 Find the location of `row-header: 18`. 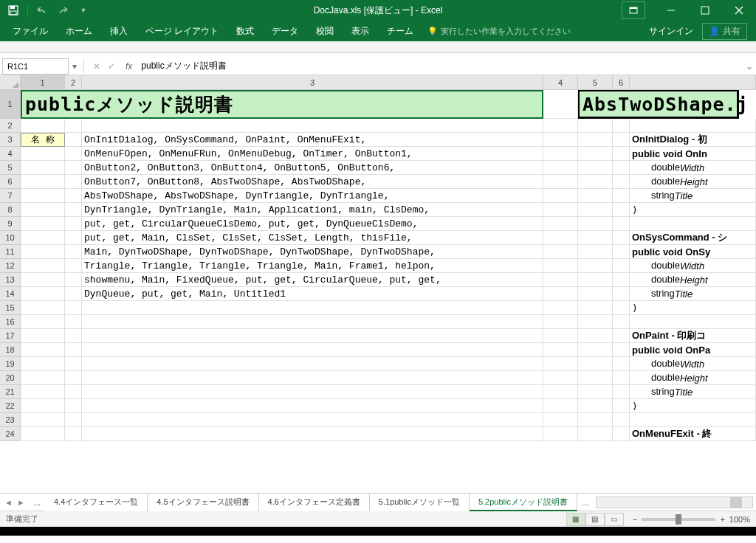

row-header: 18 is located at coordinates (10, 350).